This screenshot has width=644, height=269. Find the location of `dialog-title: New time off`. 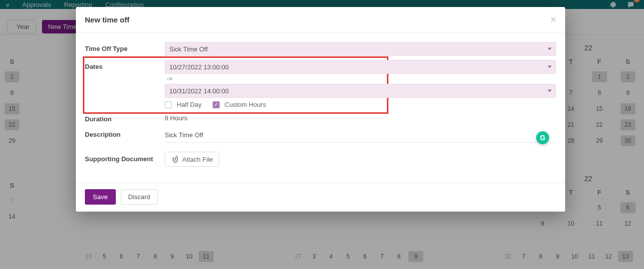

dialog-title: New time off is located at coordinates (107, 20).